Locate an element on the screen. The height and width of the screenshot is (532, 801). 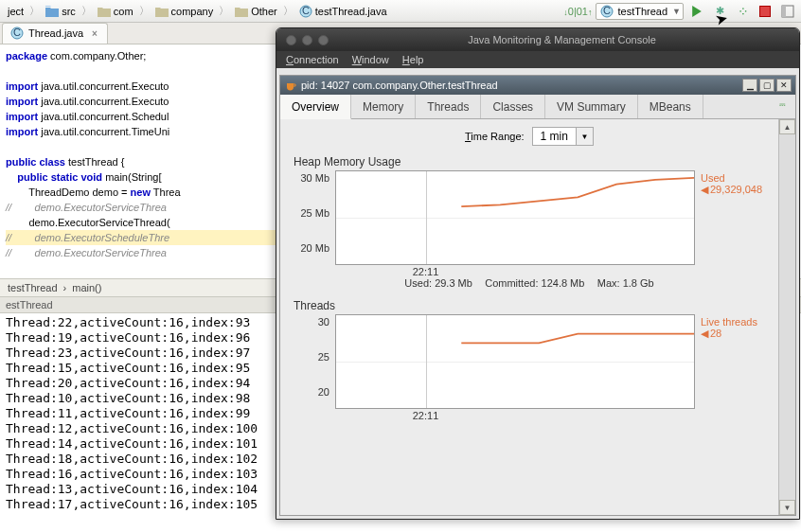
threads-chart: Threads 30 25 20 22:11 Live threads ◀2 is located at coordinates (529, 354).